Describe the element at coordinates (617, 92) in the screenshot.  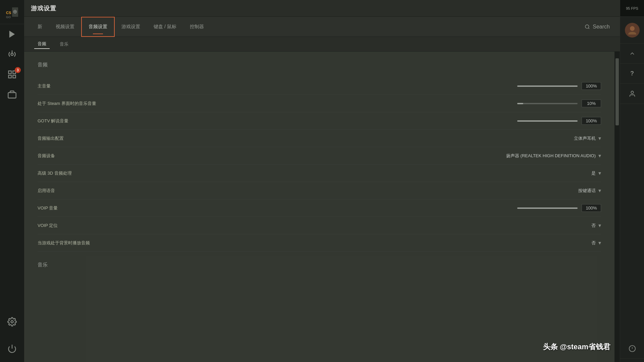
I see `scroll-thumb` at that location.